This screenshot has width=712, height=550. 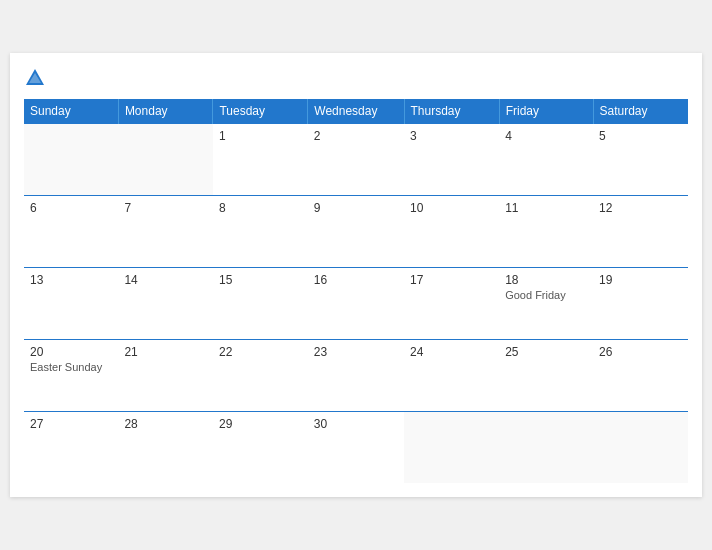 I want to click on day-number: 6, so click(x=71, y=208).